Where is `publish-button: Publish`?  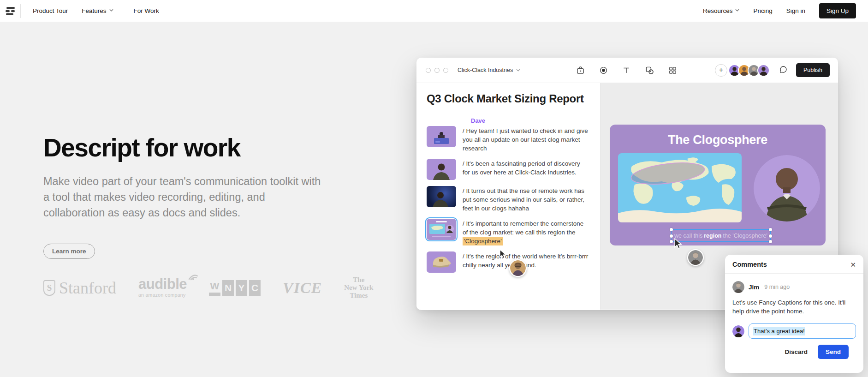
publish-button: Publish is located at coordinates (813, 70).